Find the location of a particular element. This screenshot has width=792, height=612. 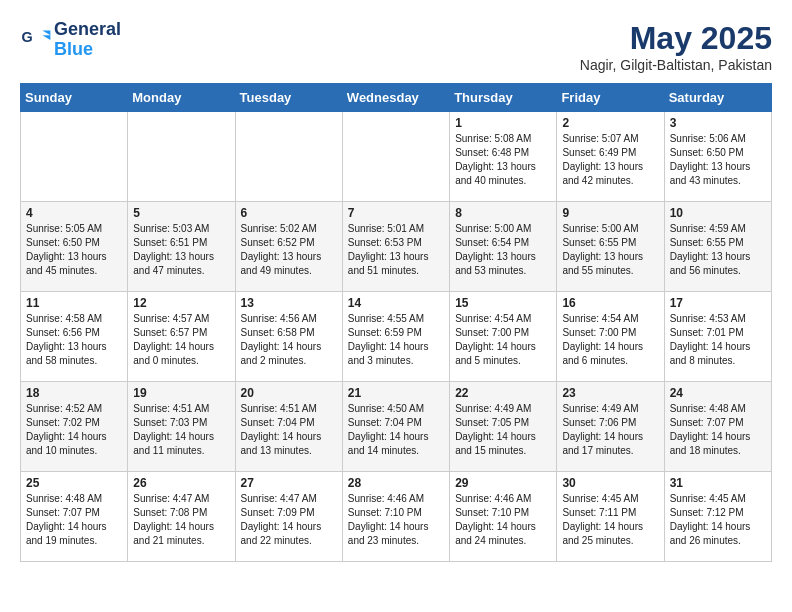

calendar-cell: 24Sunrise: 4:48 AM Sunset: 7:07 PM Dayli… is located at coordinates (718, 427).